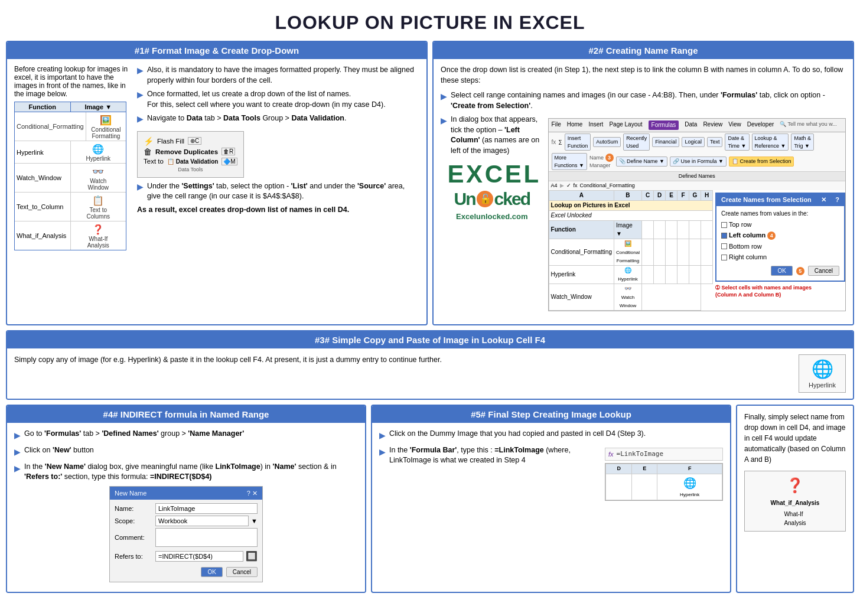 The width and height of the screenshot is (860, 616). What do you see at coordinates (762, 162) in the screenshot?
I see `create-from-selection-btn: 📋 Create from Selection` at bounding box center [762, 162].